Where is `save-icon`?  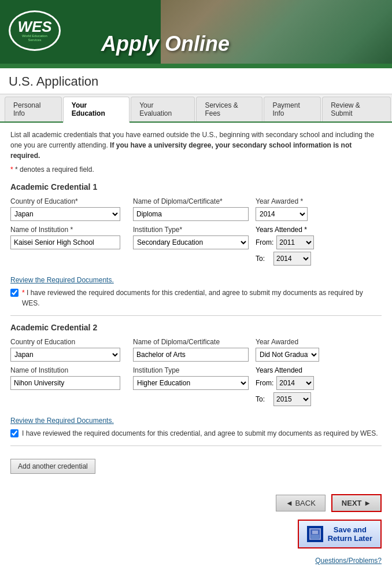 save-icon is located at coordinates (315, 534).